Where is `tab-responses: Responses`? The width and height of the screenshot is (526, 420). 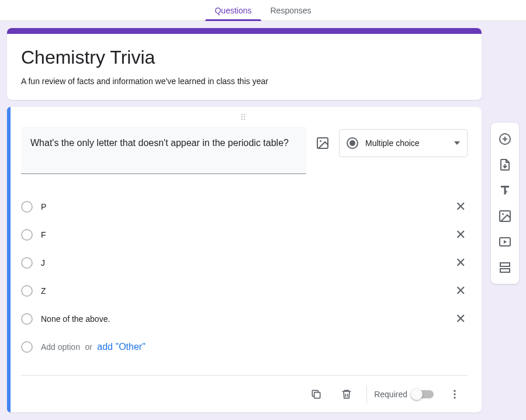 tab-responses: Responses is located at coordinates (291, 11).